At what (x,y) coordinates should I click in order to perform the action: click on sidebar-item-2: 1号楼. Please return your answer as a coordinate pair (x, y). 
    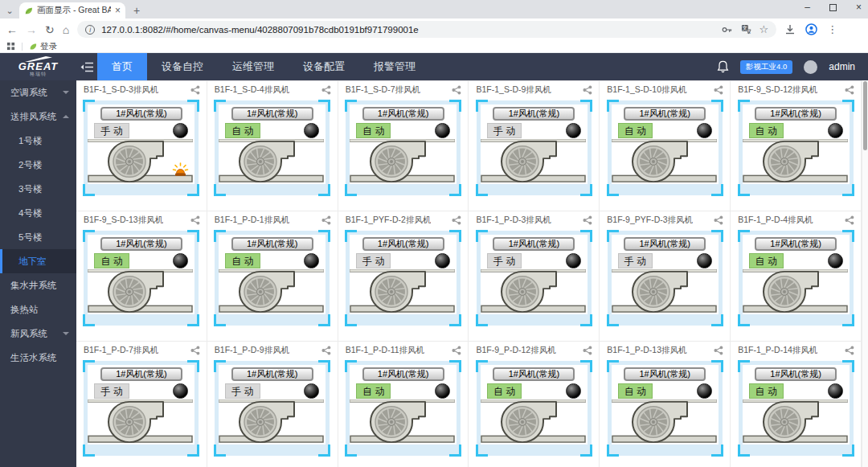
    Looking at the image, I should click on (39, 141).